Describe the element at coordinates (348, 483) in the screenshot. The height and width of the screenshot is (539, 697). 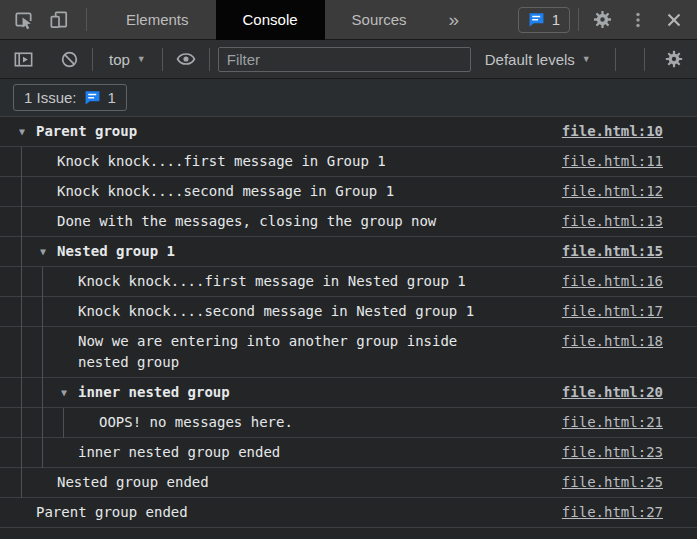
I see `console-message-row: Nested group ended file.html:25` at that location.